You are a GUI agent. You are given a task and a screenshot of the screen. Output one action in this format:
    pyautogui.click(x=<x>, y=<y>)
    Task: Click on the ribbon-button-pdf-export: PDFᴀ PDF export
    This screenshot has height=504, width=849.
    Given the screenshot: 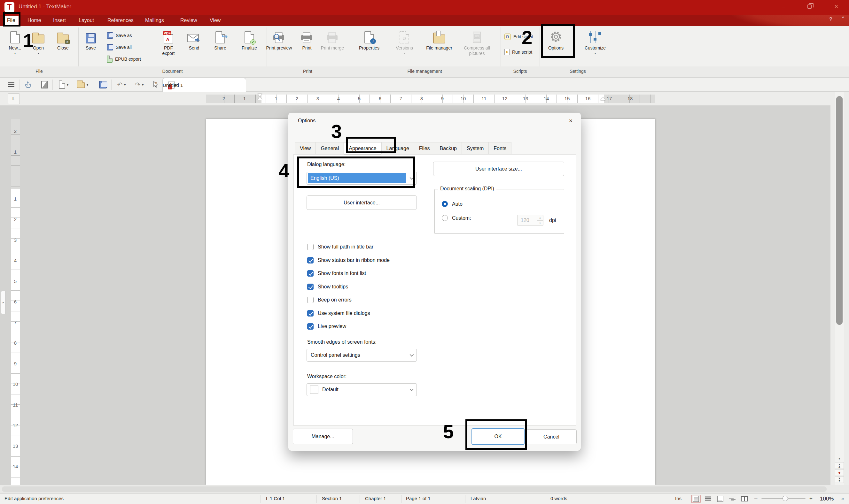 What is the action you would take?
    pyautogui.click(x=169, y=48)
    